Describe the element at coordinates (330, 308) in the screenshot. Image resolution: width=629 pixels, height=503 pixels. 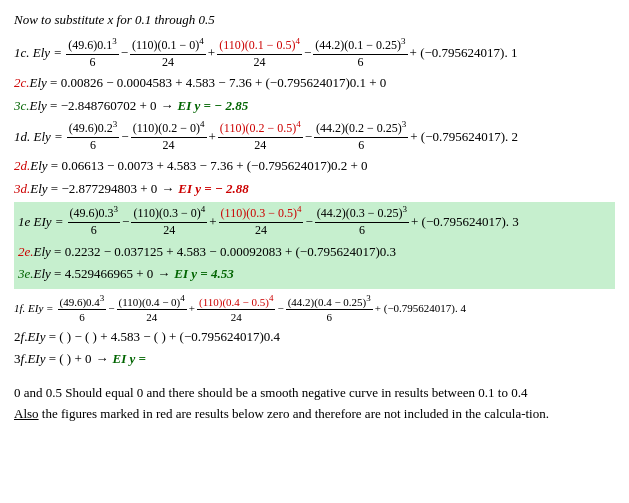
I see `frac-1f-4: (44.2)(0.4 − 0.25)3 6` at that location.